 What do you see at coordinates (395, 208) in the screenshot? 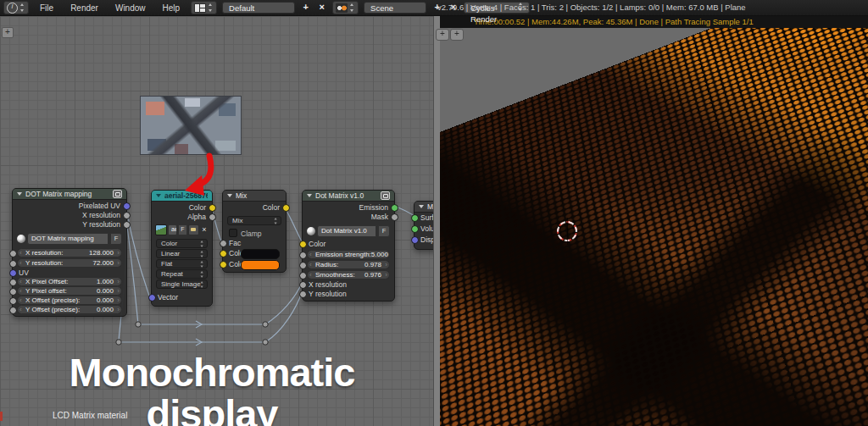
I see `socket-emission-out` at bounding box center [395, 208].